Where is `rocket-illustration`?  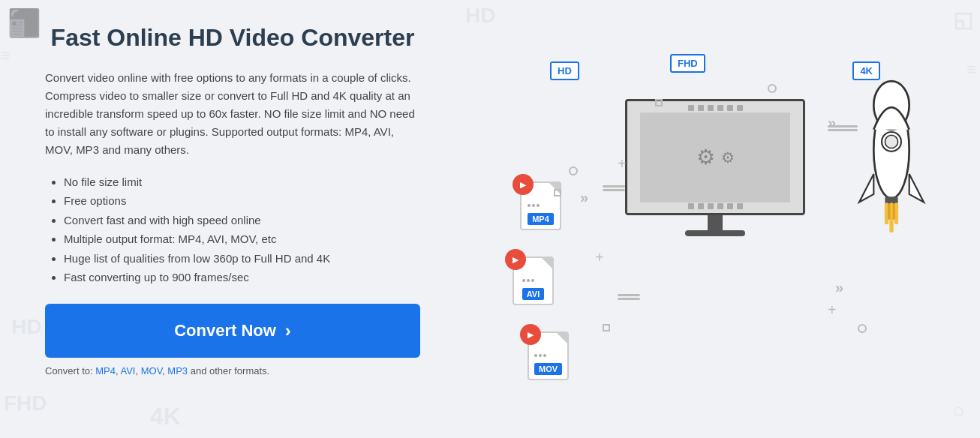 rocket-illustration is located at coordinates (891, 174).